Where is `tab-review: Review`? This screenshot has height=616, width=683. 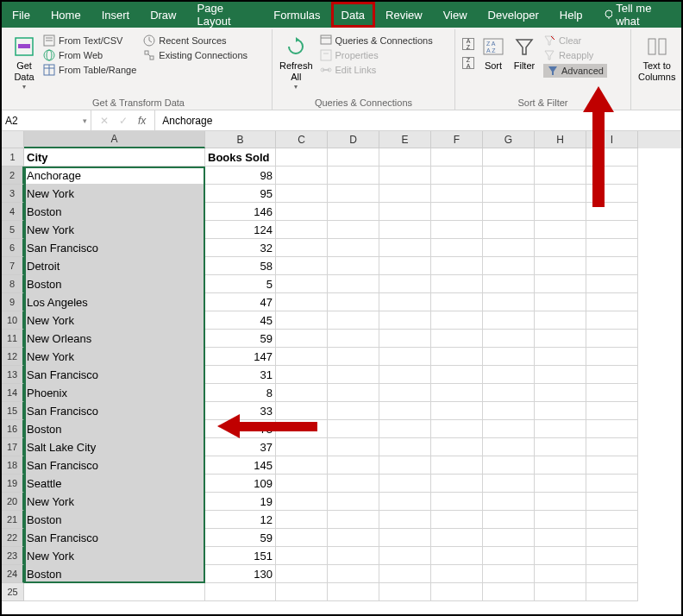 tab-review: Review is located at coordinates (404, 15).